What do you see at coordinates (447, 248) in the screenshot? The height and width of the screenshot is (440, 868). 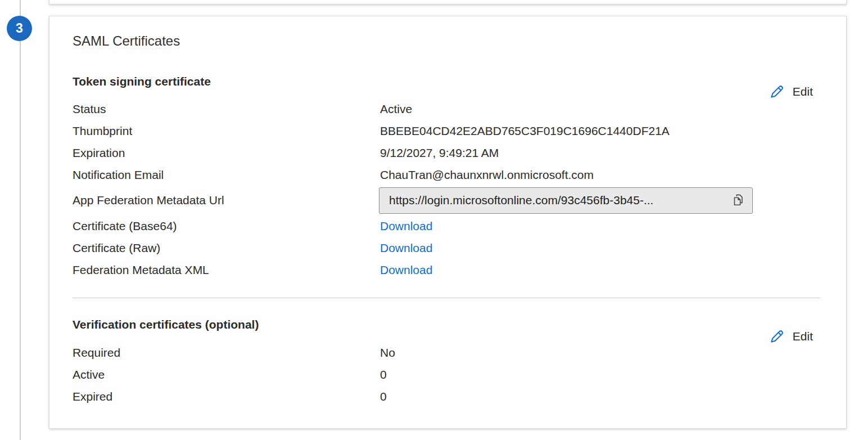 I see `download-row-raw: Certificate (Raw) Download` at bounding box center [447, 248].